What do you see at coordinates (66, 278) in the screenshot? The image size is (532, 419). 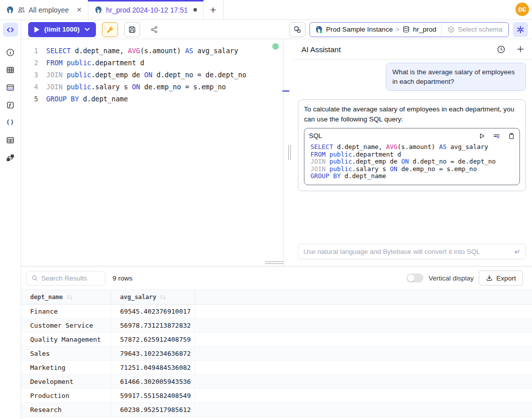 I see `search-results-input: Search Results` at bounding box center [66, 278].